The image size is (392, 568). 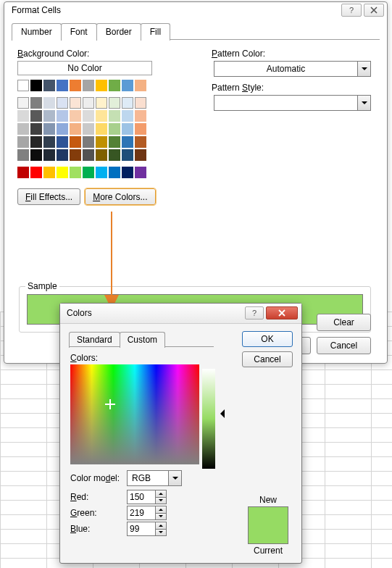 What do you see at coordinates (146, 497) in the screenshot?
I see `red-spinner` at bounding box center [146, 497].